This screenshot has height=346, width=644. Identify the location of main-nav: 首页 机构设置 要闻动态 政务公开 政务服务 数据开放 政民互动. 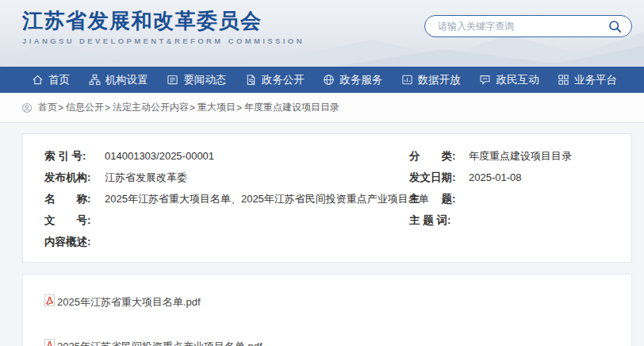
(322, 79).